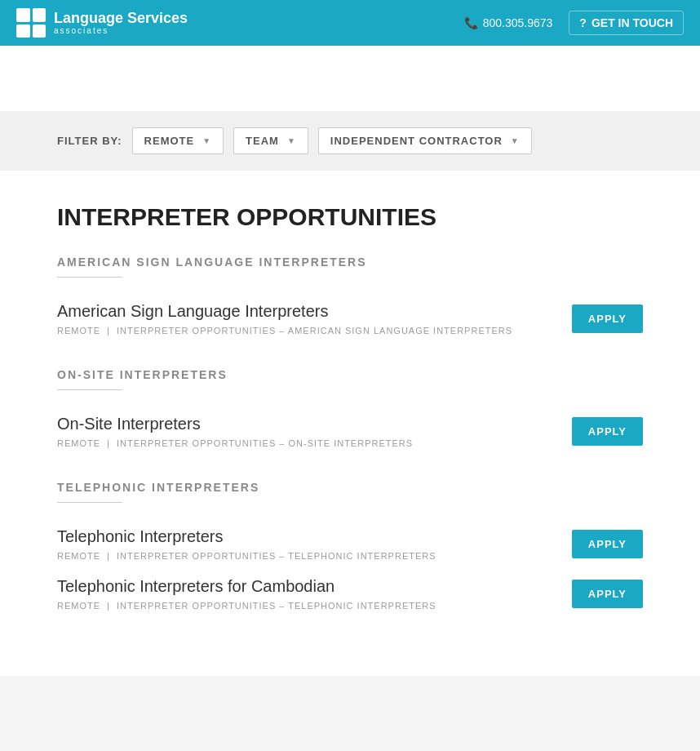  Describe the element at coordinates (350, 375) in the screenshot. I see `category-title: ON-SITE INTERPRETERS` at that location.